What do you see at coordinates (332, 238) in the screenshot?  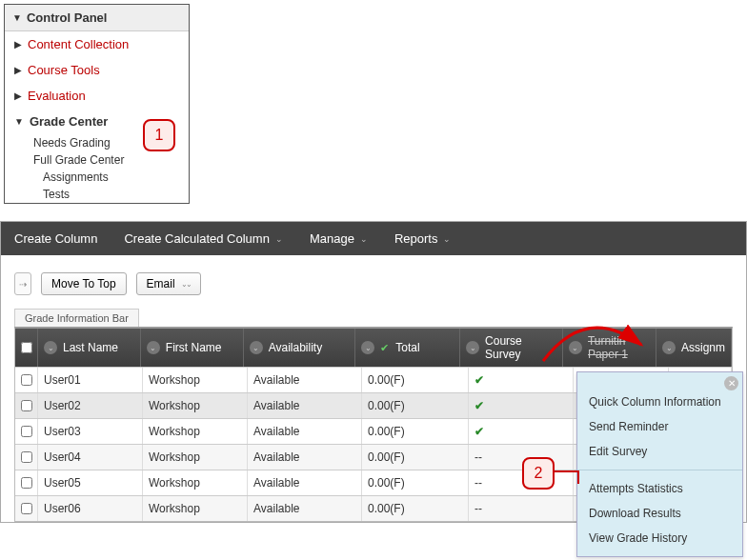 I see `toolbar-label: Manage` at bounding box center [332, 238].